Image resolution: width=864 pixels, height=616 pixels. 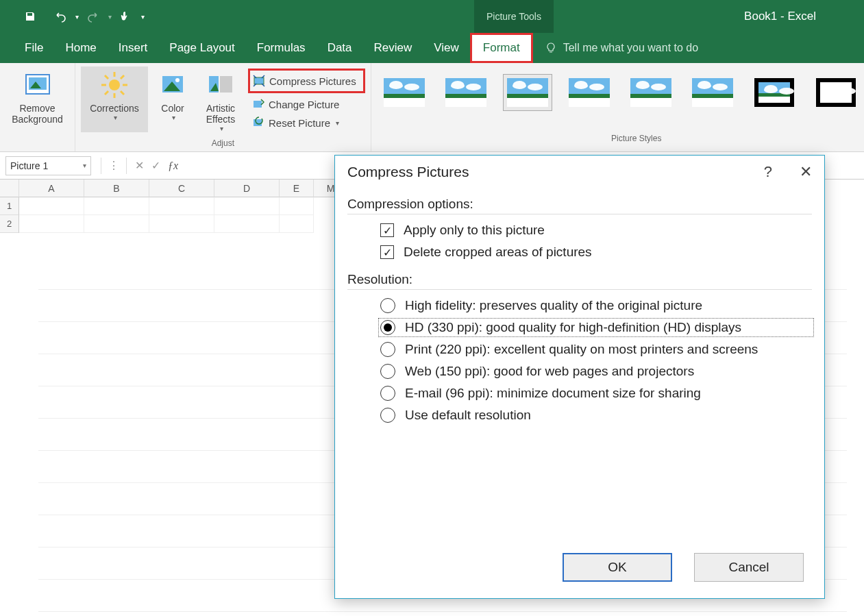 What do you see at coordinates (110, 16) in the screenshot?
I see `redo-dropdown-icon: ▾` at bounding box center [110, 16].